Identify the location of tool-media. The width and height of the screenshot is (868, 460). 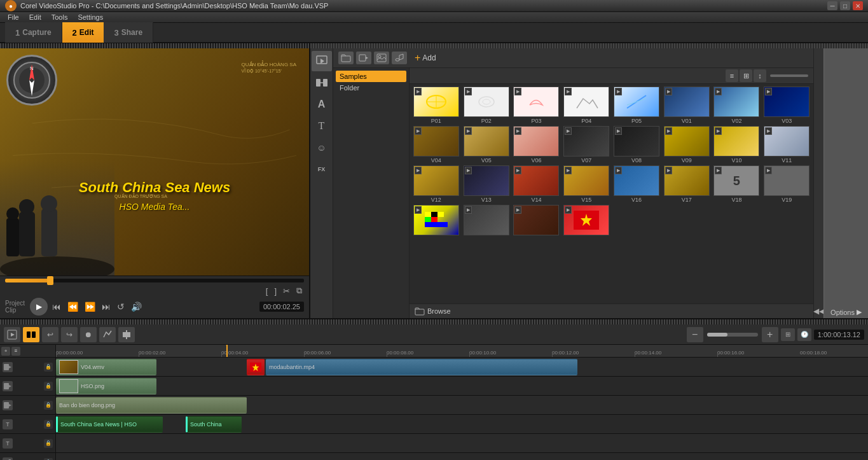
(322, 61).